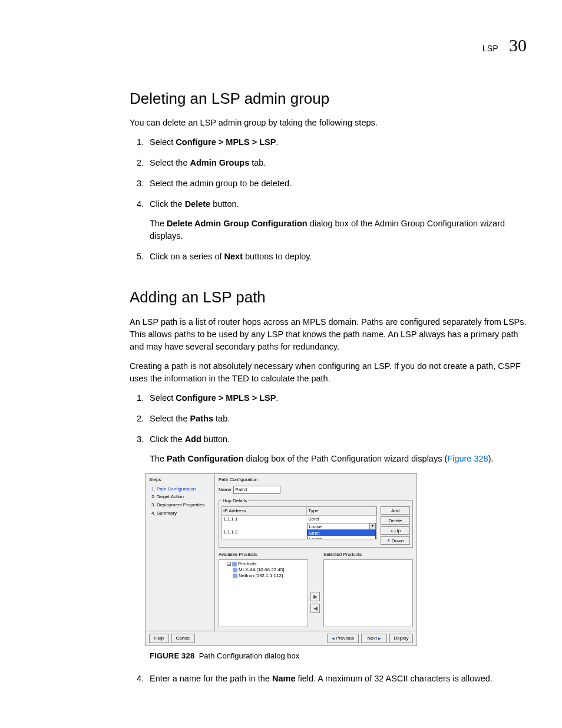 This screenshot has height=728, width=562. What do you see at coordinates (395, 531) in the screenshot?
I see `up-button: ▲Up` at bounding box center [395, 531].